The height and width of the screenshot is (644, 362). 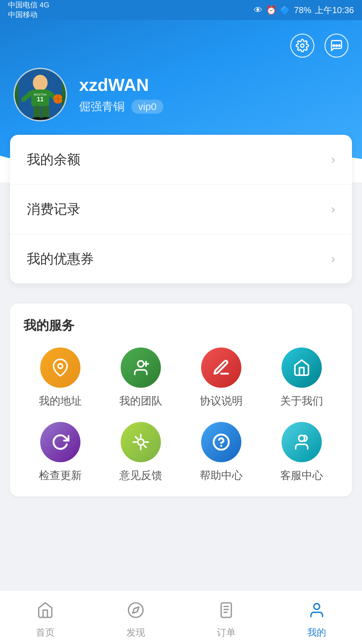 I want to click on customer-icon, so click(x=302, y=442).